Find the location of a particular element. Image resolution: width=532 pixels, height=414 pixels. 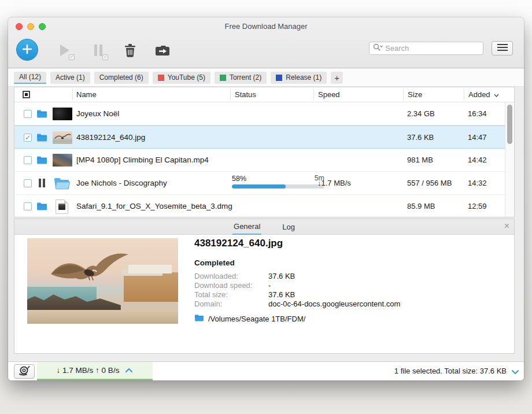

close-icon: × is located at coordinates (507, 226).